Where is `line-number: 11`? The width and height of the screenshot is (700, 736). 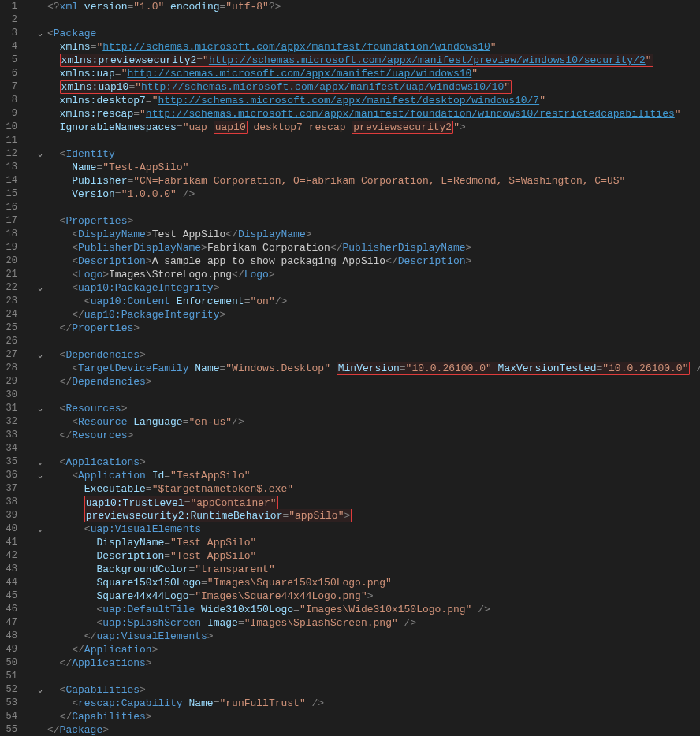
line-number: 11 is located at coordinates (12, 140).